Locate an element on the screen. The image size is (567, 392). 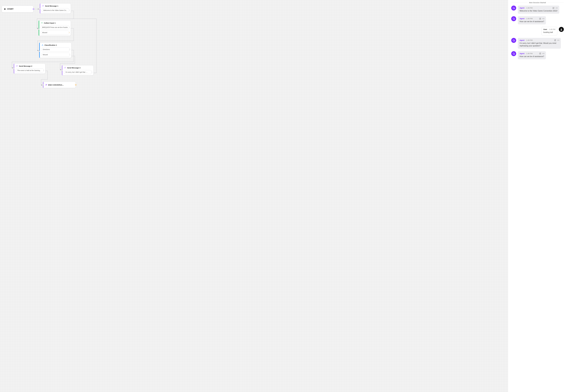
collect-input-1-node: Collect Input 1 $REQUEST:How can we be o… is located at coordinates (55, 28).